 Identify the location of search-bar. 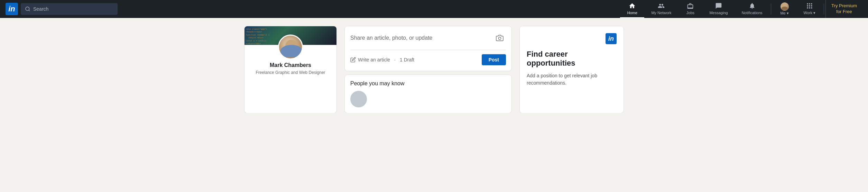
(69, 9).